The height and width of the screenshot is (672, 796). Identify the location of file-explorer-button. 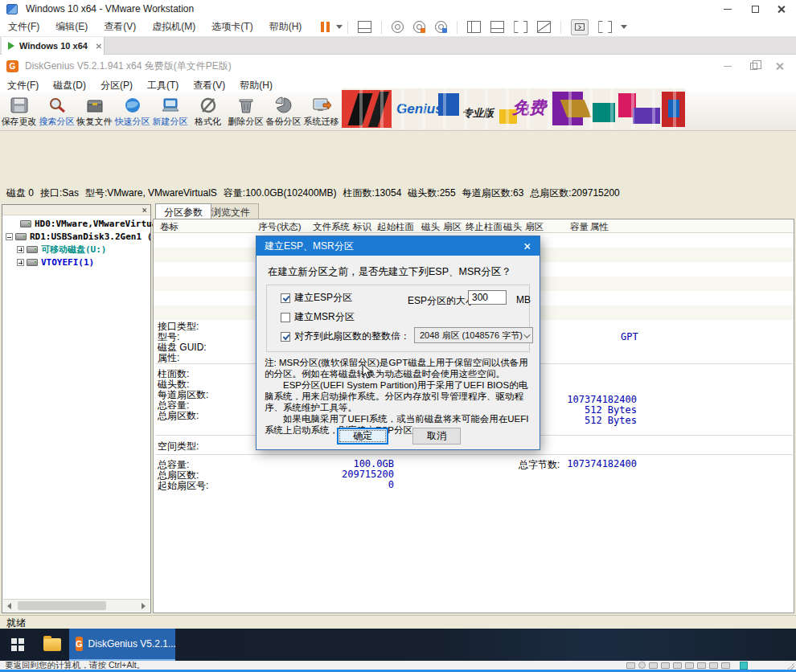
(52, 645).